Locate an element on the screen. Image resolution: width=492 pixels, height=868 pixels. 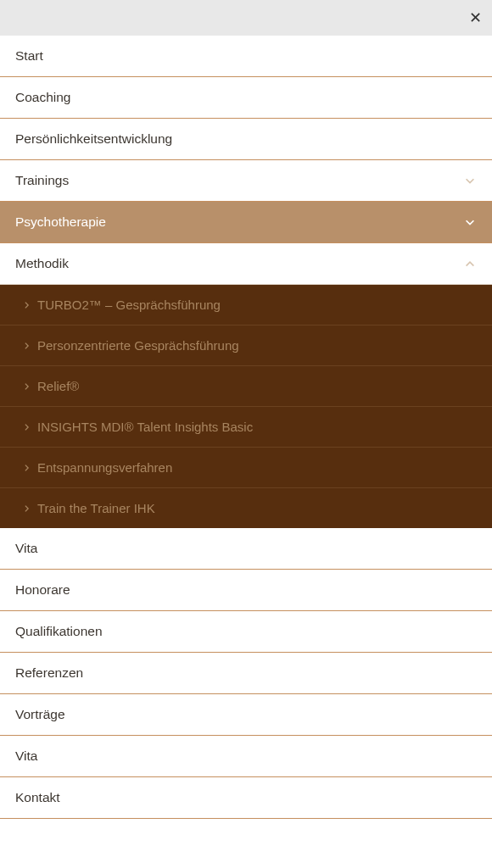
nav-label: Vorträge is located at coordinates (41, 715).